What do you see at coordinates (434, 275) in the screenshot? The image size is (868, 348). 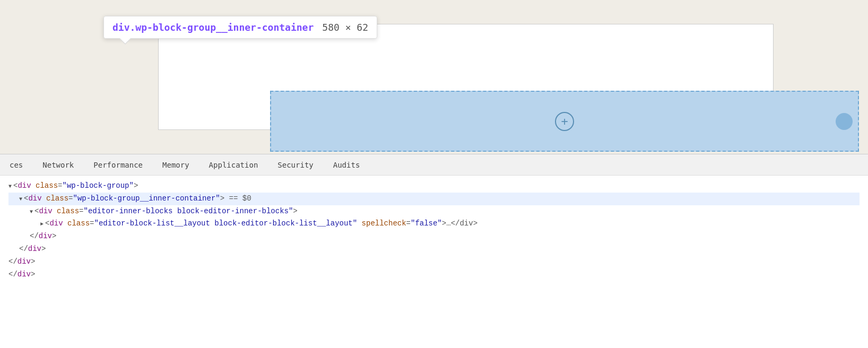 I see `code-close-0: </div>` at bounding box center [434, 275].